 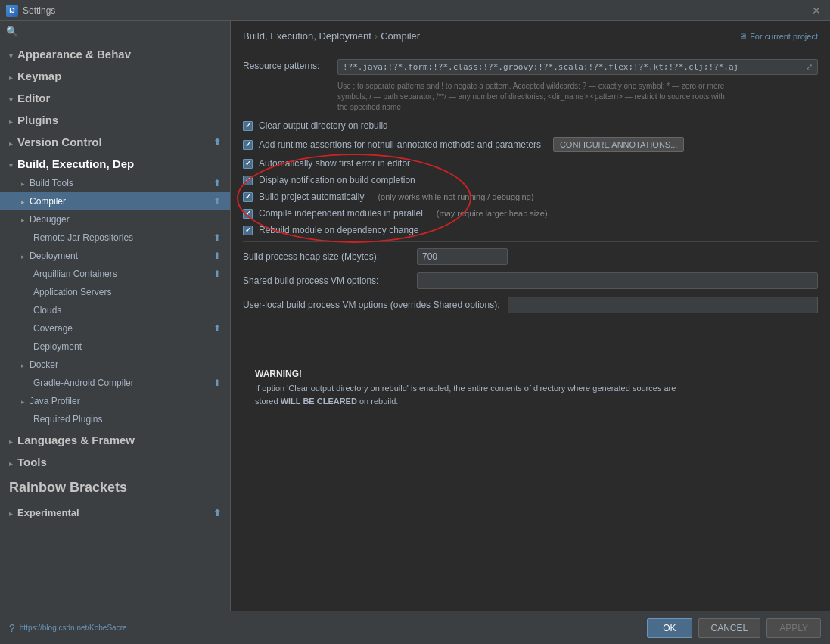 What do you see at coordinates (123, 32) in the screenshot?
I see `search-input` at bounding box center [123, 32].